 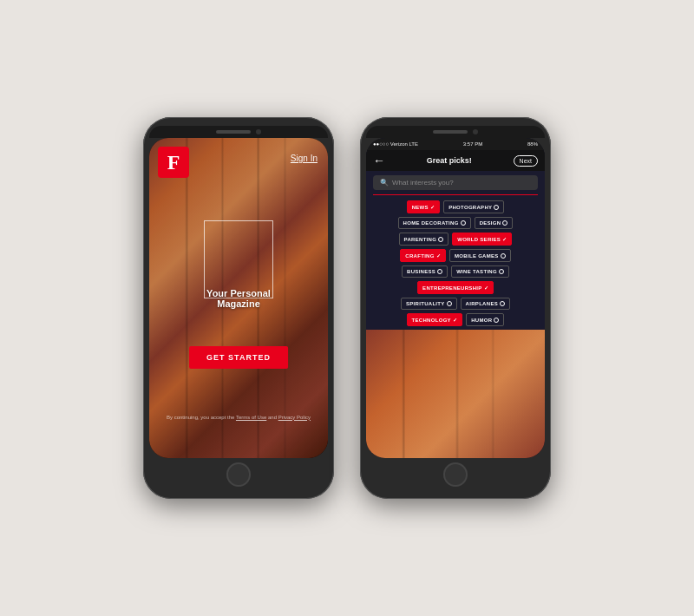 I want to click on phone-speaker, so click(x=233, y=132).